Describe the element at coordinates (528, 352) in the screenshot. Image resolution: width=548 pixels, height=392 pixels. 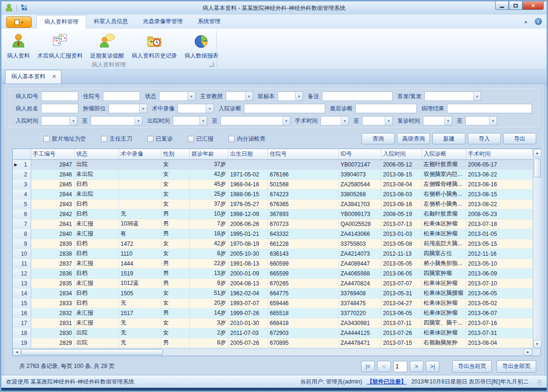
I see `scroll-right-icon: ►` at that location.